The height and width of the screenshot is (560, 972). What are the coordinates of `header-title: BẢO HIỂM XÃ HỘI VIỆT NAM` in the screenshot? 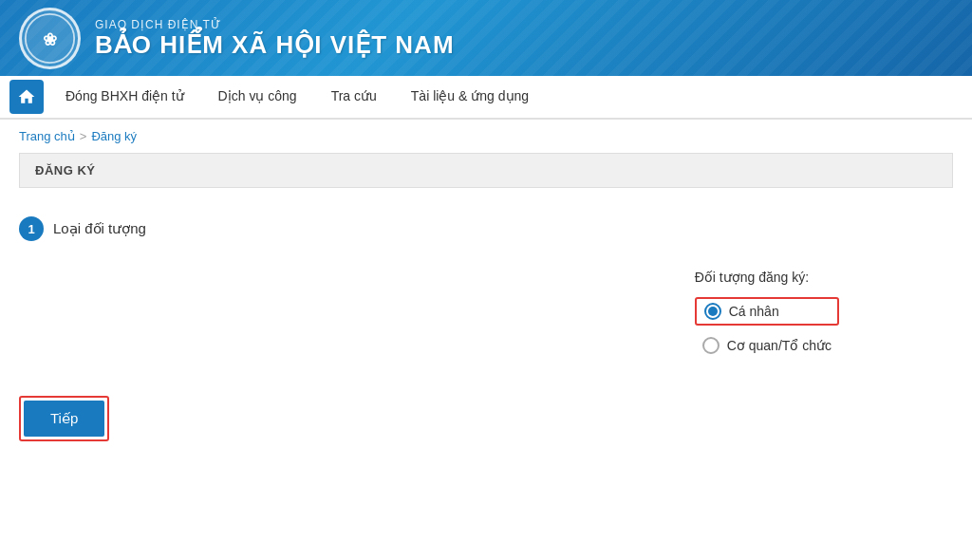 It's located at (275, 46).